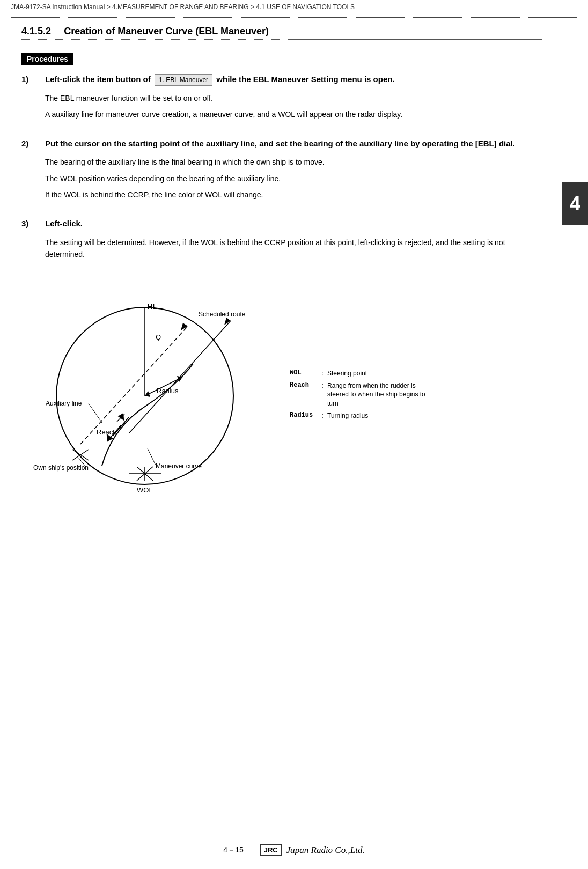 This screenshot has height=869, width=588. I want to click on legend-reach-sep: :, so click(322, 385).